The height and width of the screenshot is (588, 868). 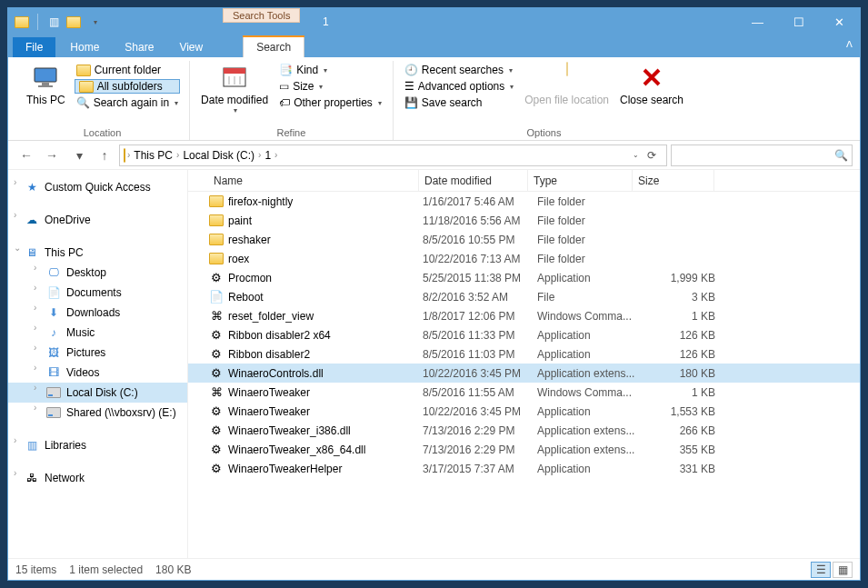 What do you see at coordinates (524, 240) in the screenshot?
I see `file-row: reshaker8/5/2016 10:55 PMFile folder` at bounding box center [524, 240].